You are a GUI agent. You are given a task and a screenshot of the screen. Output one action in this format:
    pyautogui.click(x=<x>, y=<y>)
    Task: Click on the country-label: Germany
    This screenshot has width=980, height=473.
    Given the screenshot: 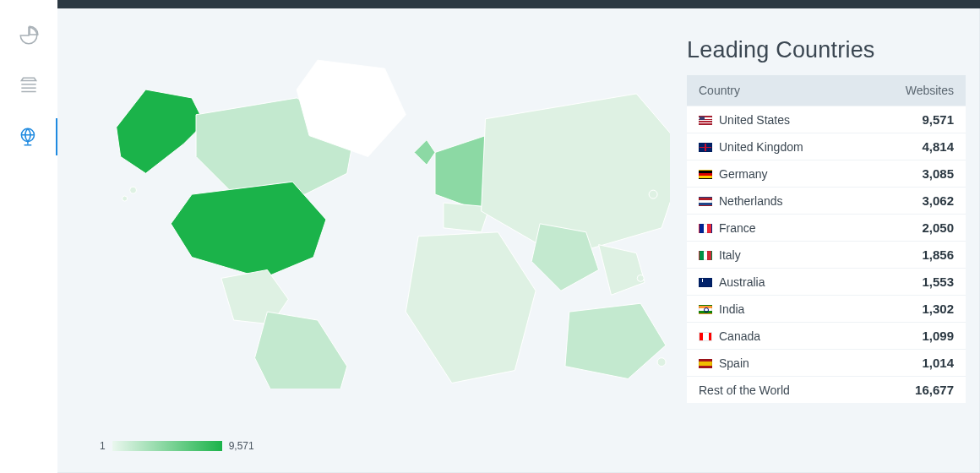 What is the action you would take?
    pyautogui.click(x=743, y=174)
    